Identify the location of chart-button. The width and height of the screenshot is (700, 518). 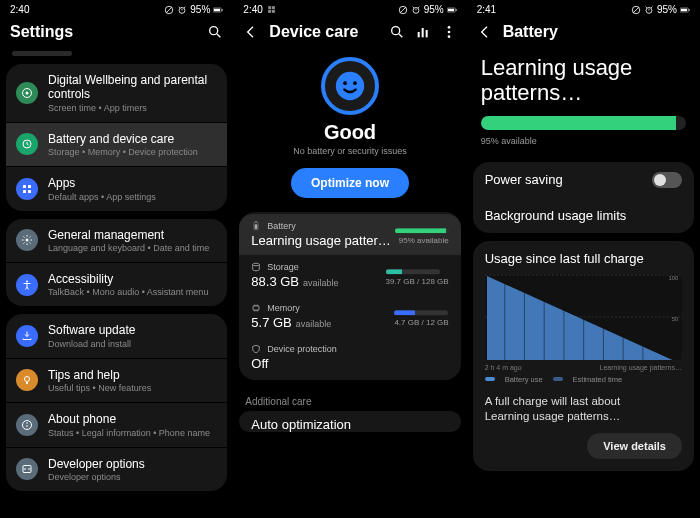
(423, 32).